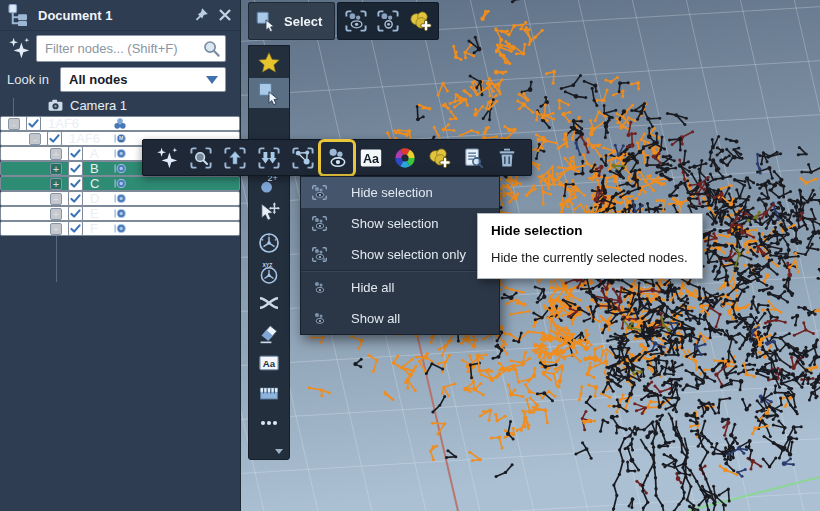 The image size is (820, 511). I want to click on tree-row-1af6: - 1AF6, so click(120, 124).